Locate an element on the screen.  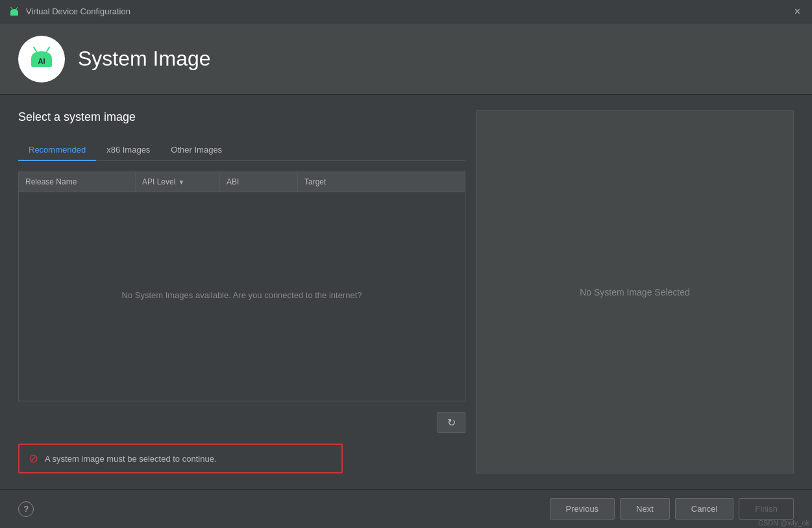
watermark: CSDN @wly_ok is located at coordinates (784, 523).